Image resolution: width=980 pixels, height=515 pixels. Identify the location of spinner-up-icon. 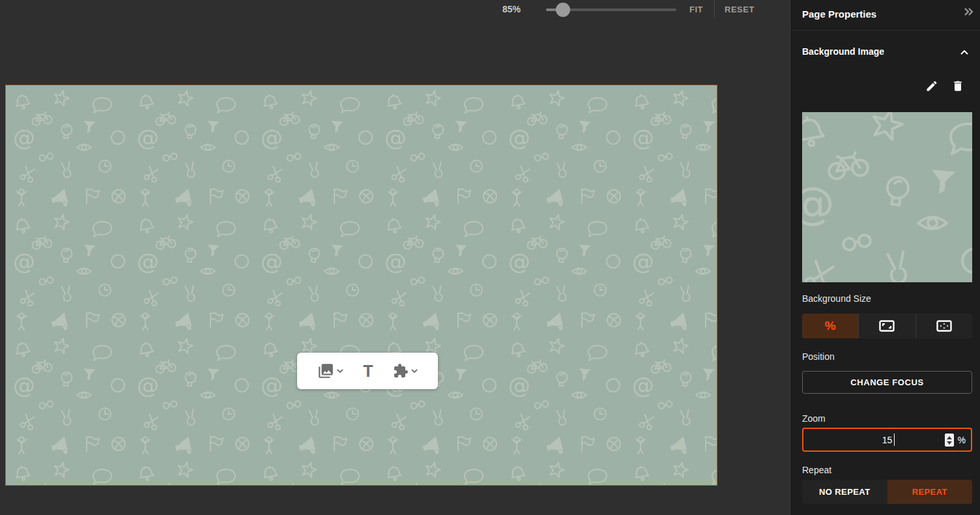
(949, 438).